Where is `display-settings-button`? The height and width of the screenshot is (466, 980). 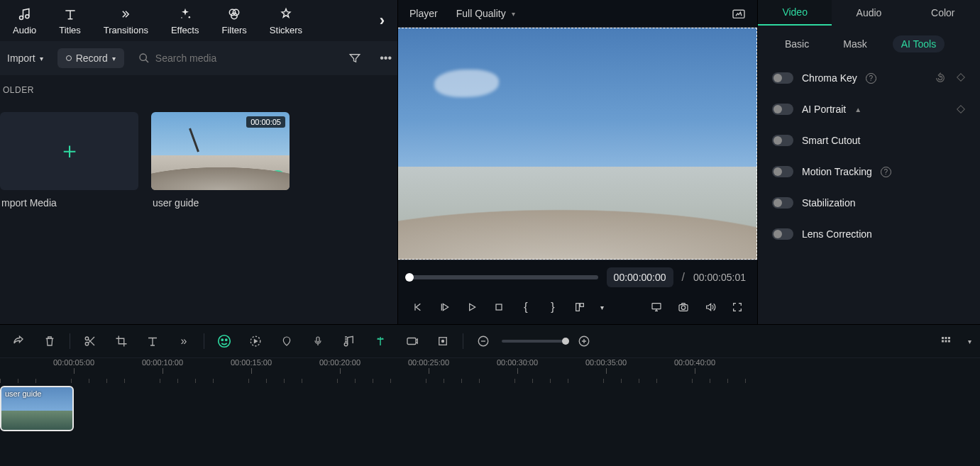
display-settings-button is located at coordinates (656, 307).